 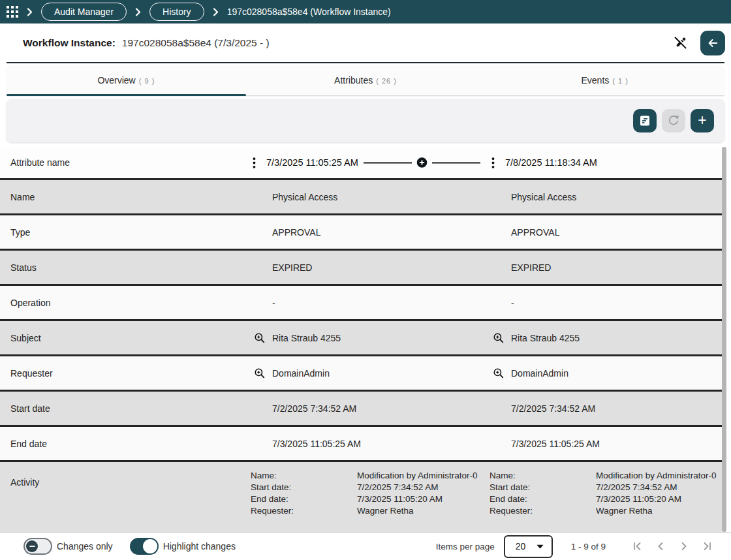 I want to click on pagination: Items per page 20 1 - 9 of 9, so click(x=578, y=547).